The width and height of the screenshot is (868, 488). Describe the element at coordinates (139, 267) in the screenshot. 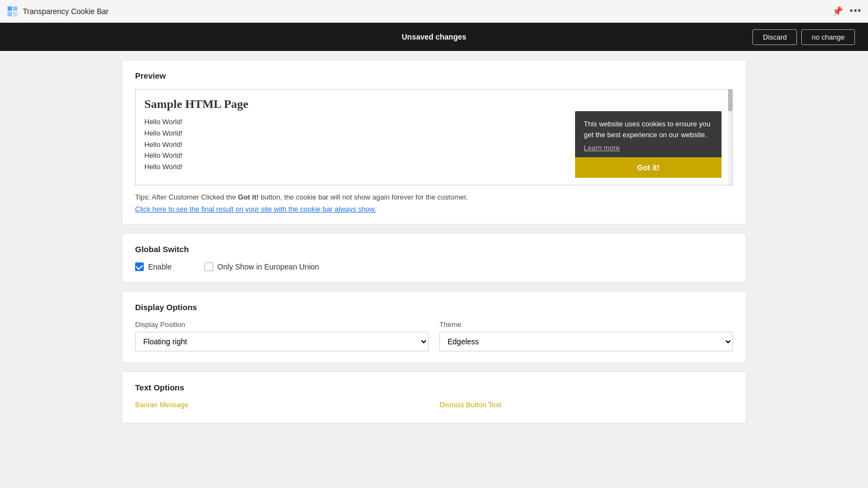

I see `enable-checkbox` at that location.